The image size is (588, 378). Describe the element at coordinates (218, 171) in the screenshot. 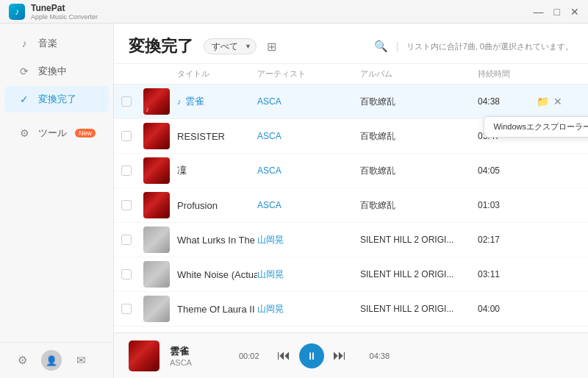

I see `row-title: 凜` at that location.